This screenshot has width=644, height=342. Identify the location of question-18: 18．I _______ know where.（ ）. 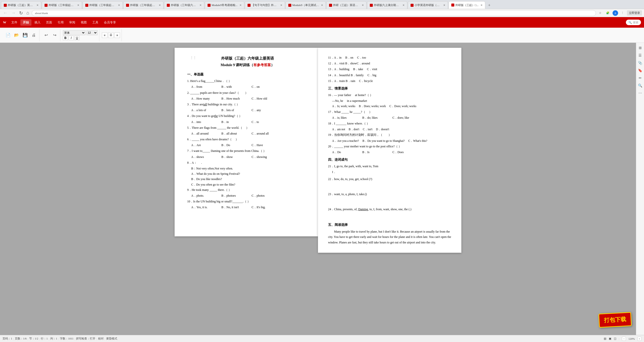
(390, 124).